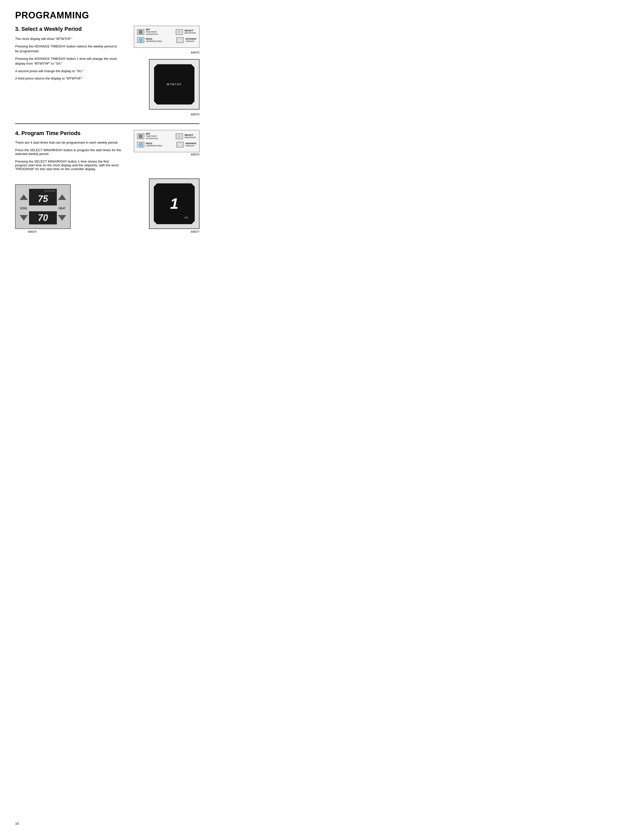 This screenshot has width=644, height=833. I want to click on time-day-label: TIME/DAY, so click(191, 42).